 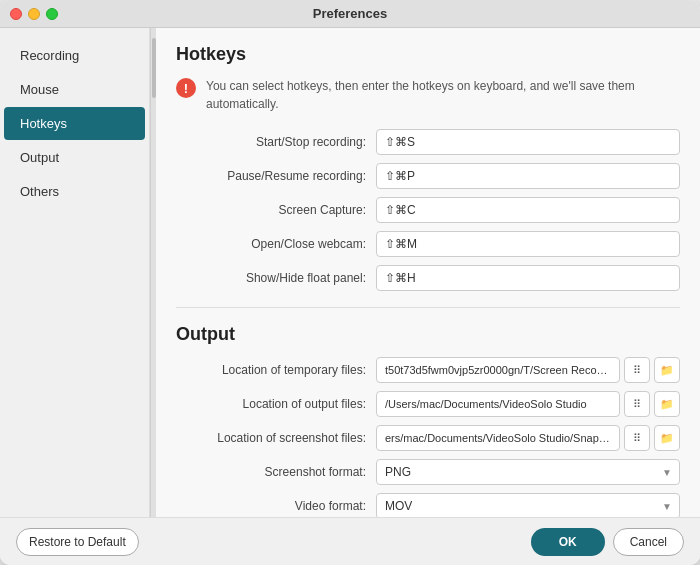 What do you see at coordinates (74, 124) in the screenshot?
I see `sidebar-item-hotkeys: Hotkeys` at bounding box center [74, 124].